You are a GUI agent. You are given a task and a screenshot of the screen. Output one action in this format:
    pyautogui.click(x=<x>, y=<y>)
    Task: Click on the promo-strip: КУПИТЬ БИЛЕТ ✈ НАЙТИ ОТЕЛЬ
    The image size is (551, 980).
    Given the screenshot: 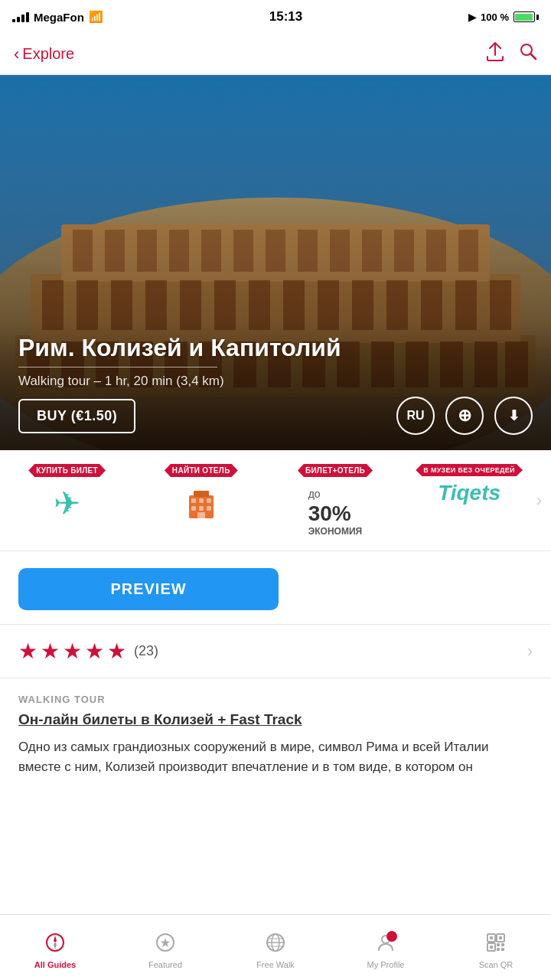 What is the action you would take?
    pyautogui.click(x=276, y=501)
    